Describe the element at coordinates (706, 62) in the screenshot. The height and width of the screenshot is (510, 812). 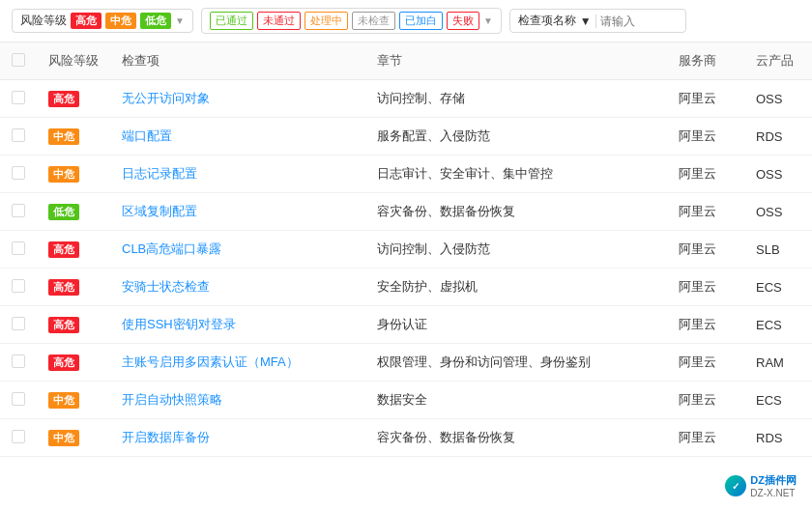
I see `header-provider: 服务商` at that location.